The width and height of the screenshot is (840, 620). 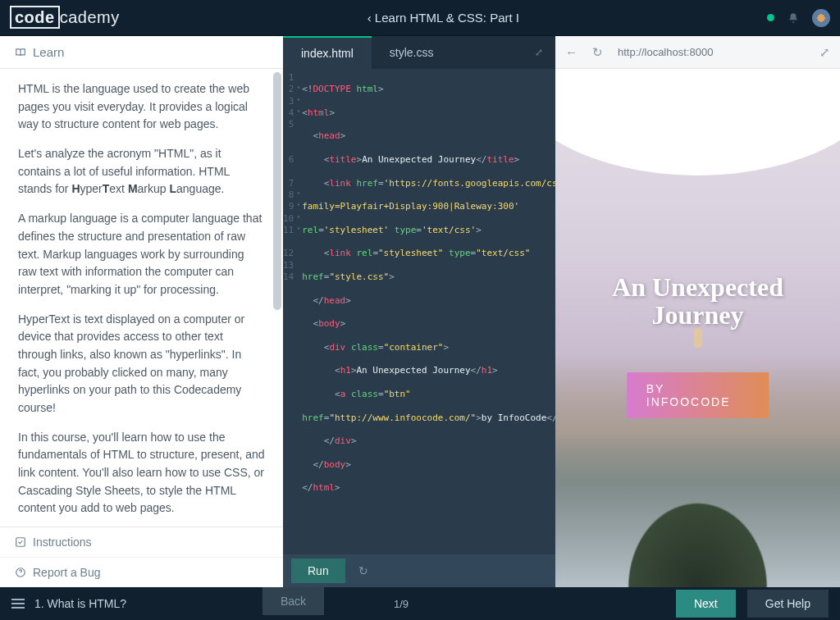 I want to click on tab-style-css: style.css, so click(x=412, y=52).